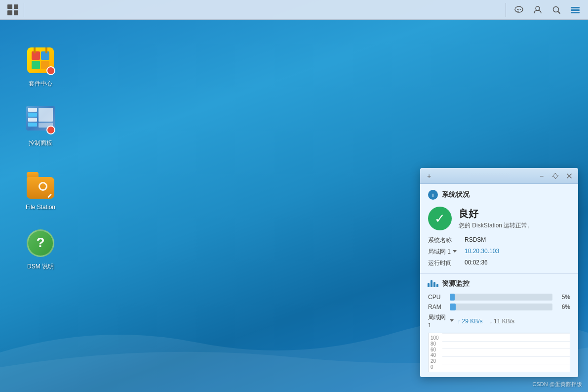 The image size is (588, 392). What do you see at coordinates (499, 307) in the screenshot?
I see `ram-row: RAM 6%` at bounding box center [499, 307].